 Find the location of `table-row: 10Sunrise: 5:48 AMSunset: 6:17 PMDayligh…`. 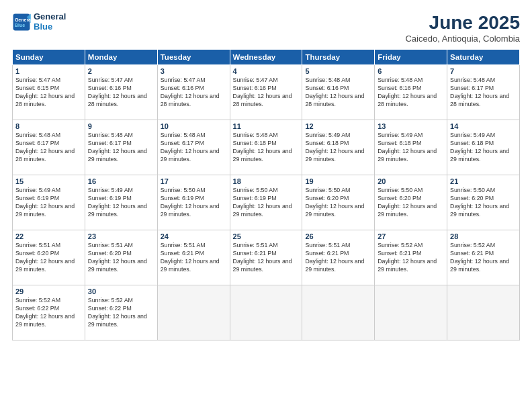

table-row: 10Sunrise: 5:48 AMSunset: 6:17 PMDayligh… is located at coordinates (193, 148).